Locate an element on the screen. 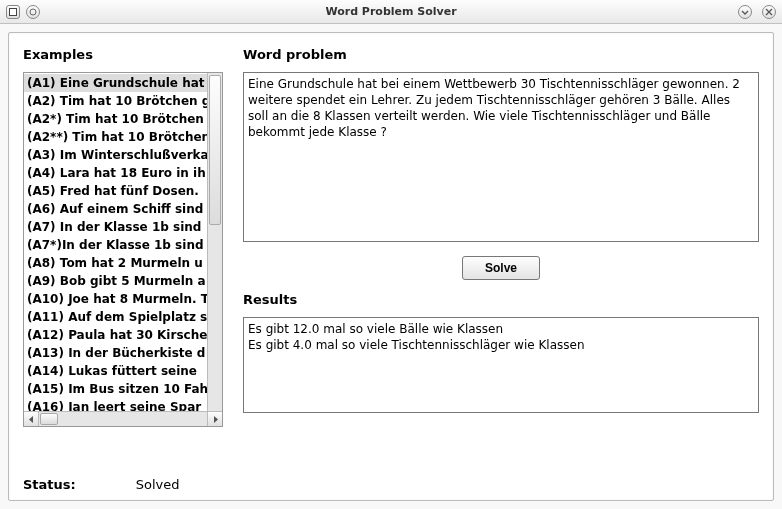 This screenshot has height=509, width=782. list-item: (A5) Fred hat fünf Dosen. is located at coordinates (116, 191).